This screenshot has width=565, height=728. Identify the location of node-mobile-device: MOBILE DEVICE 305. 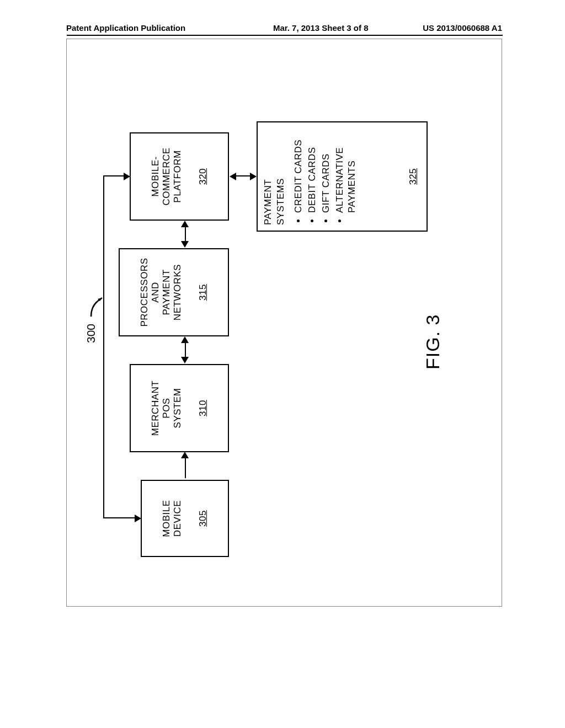
(185, 518).